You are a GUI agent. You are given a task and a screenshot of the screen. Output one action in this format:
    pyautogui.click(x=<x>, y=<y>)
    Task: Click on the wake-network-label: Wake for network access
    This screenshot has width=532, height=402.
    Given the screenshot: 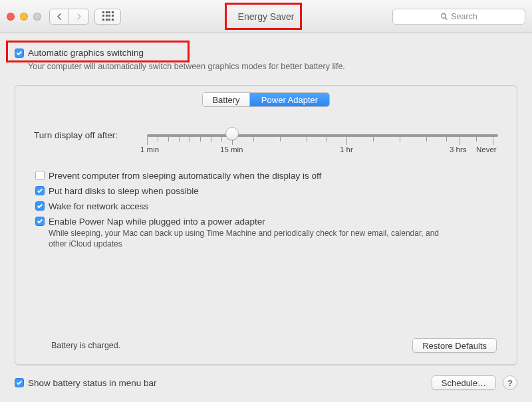 What is the action you would take?
    pyautogui.click(x=98, y=206)
    